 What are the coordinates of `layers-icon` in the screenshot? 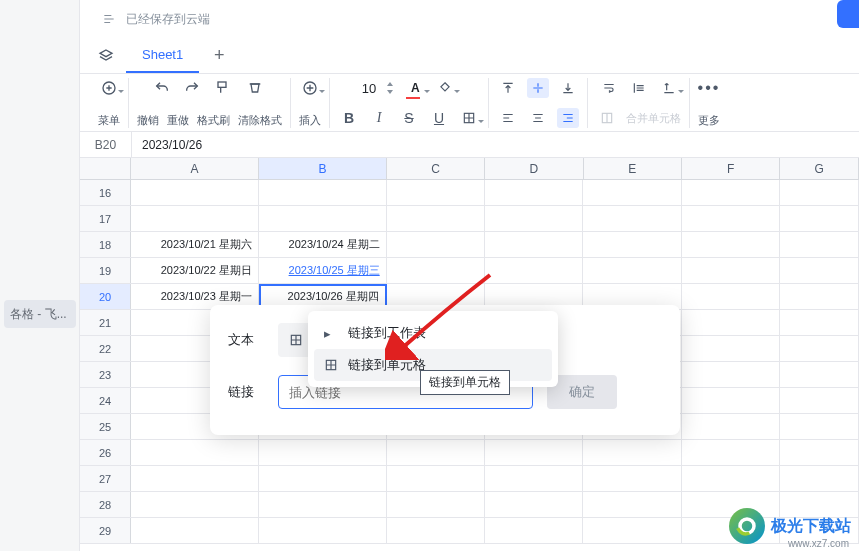 It's located at (106, 56).